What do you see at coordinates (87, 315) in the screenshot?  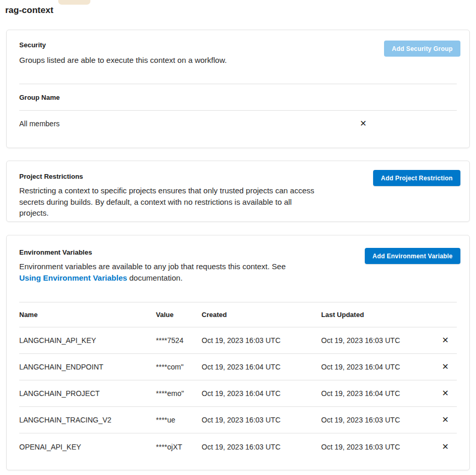 I see `column-header-name: Name` at bounding box center [87, 315].